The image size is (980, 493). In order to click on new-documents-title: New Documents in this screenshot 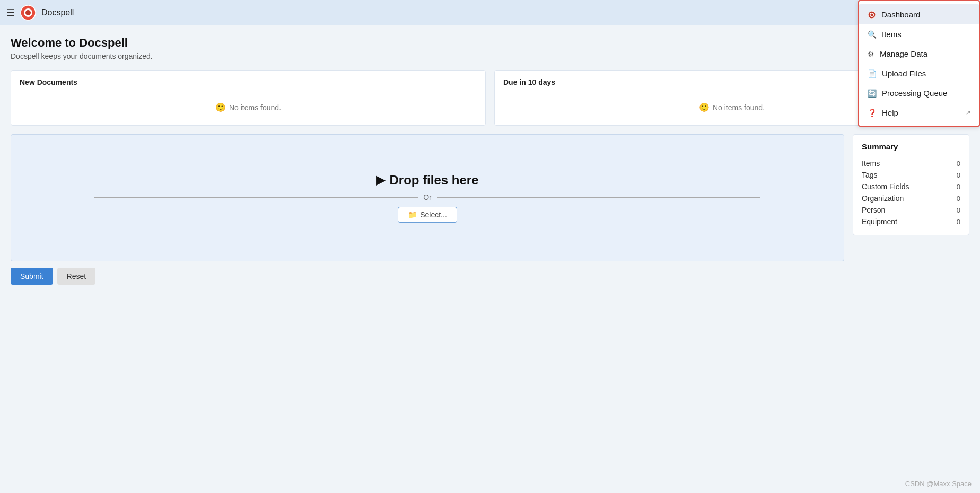, I will do `click(248, 82)`.